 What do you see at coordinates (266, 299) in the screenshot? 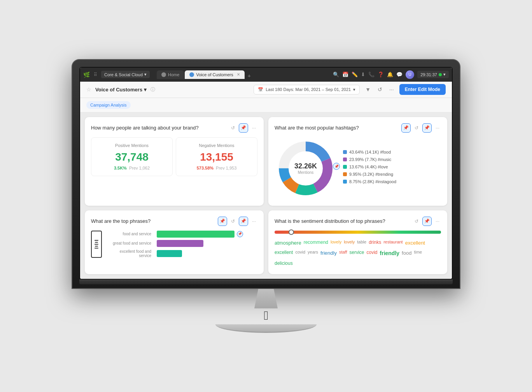
I see `monitor-stand-neck` at bounding box center [266, 299].